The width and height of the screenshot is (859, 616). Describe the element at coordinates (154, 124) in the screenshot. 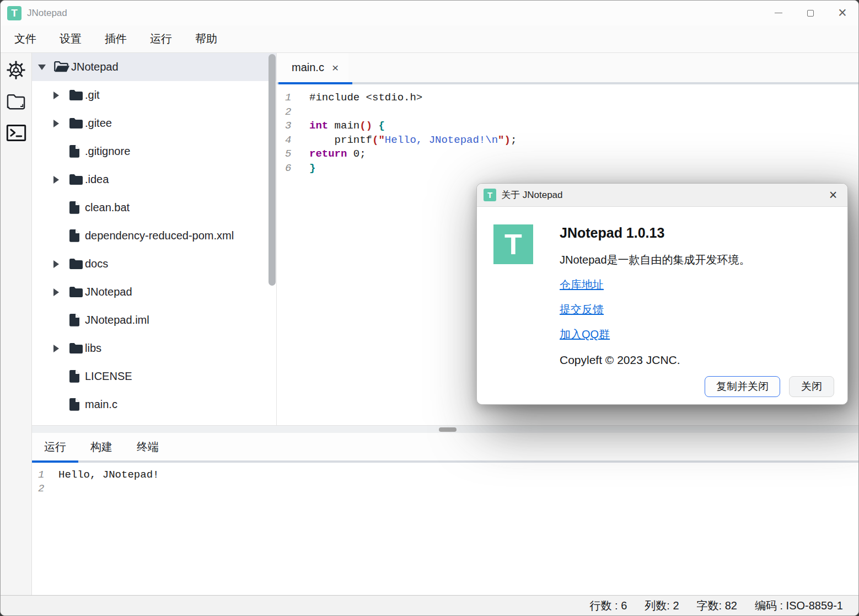

I see `tree-row: .gitee` at that location.